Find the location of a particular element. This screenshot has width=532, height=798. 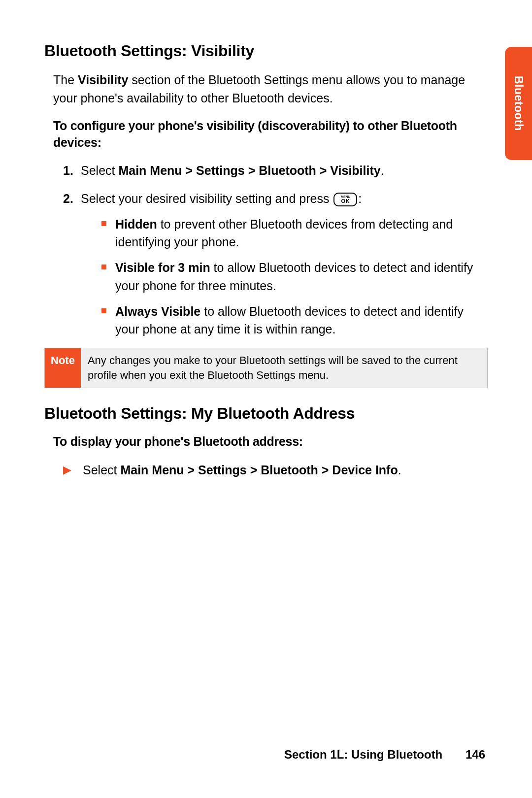

step-1-suffix: . is located at coordinates (382, 170).